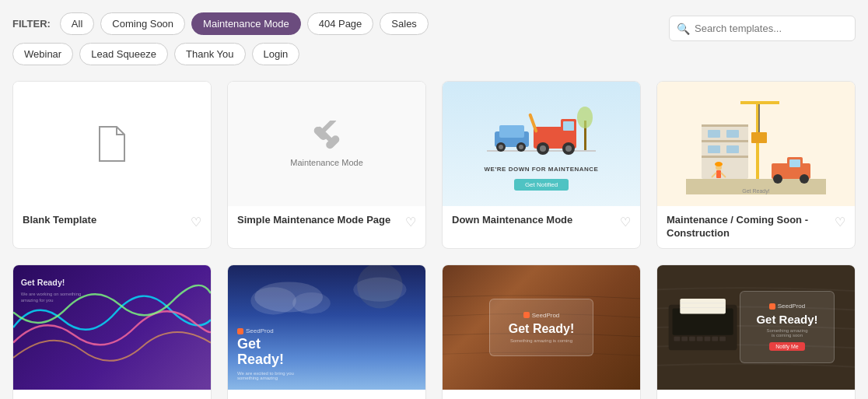 Image resolution: width=868 pixels, height=399 pixels. What do you see at coordinates (541, 327) in the screenshot?
I see `wood-card-overlay: SeedProd Get Ready! Something amazing is…` at bounding box center [541, 327].